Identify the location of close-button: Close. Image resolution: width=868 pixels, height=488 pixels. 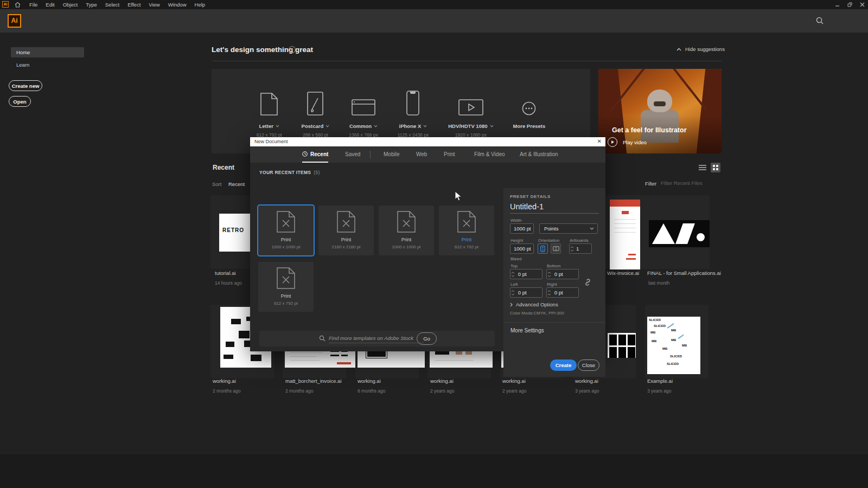
(589, 365).